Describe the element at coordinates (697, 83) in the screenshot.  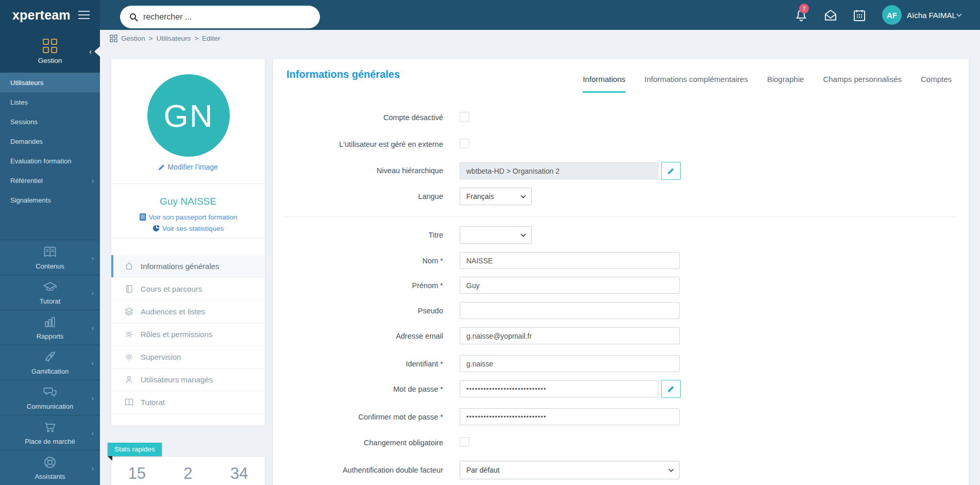
I see `tab-informations-complementaires: Informations complémentaires` at that location.